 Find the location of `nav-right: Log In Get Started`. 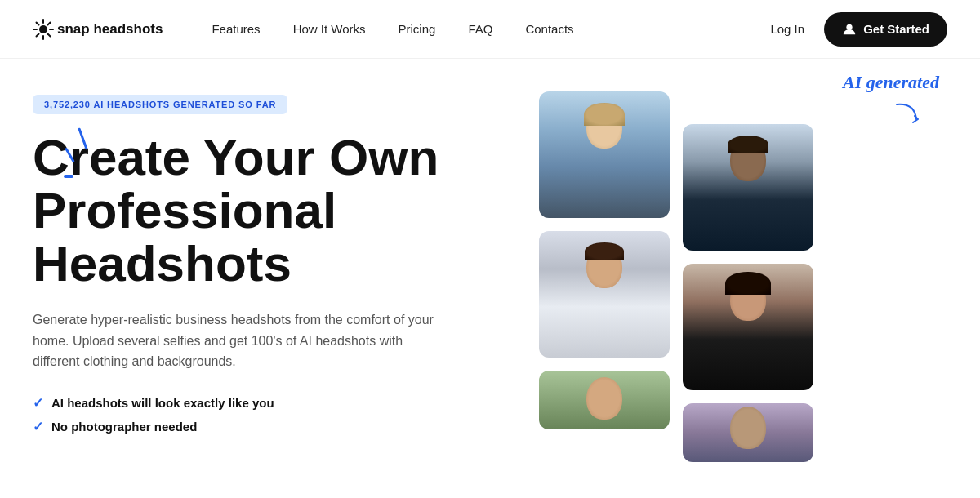

nav-right: Log In Get Started is located at coordinates (859, 29).